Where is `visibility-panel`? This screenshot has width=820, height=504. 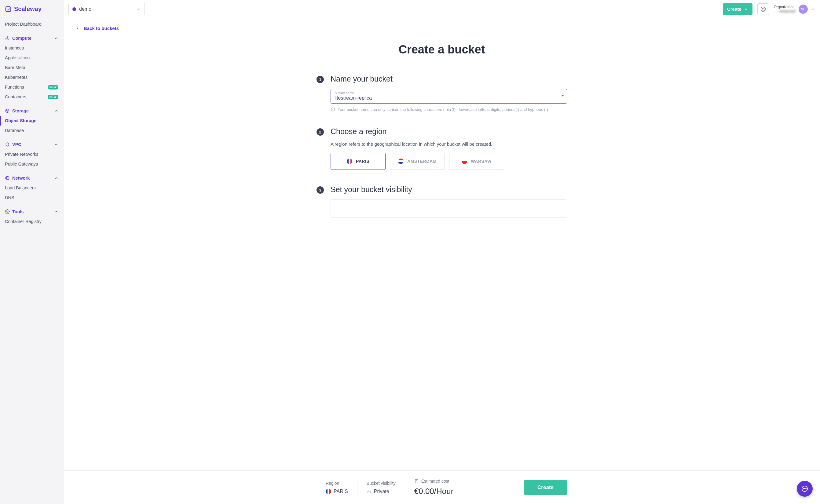
visibility-panel is located at coordinates (449, 209).